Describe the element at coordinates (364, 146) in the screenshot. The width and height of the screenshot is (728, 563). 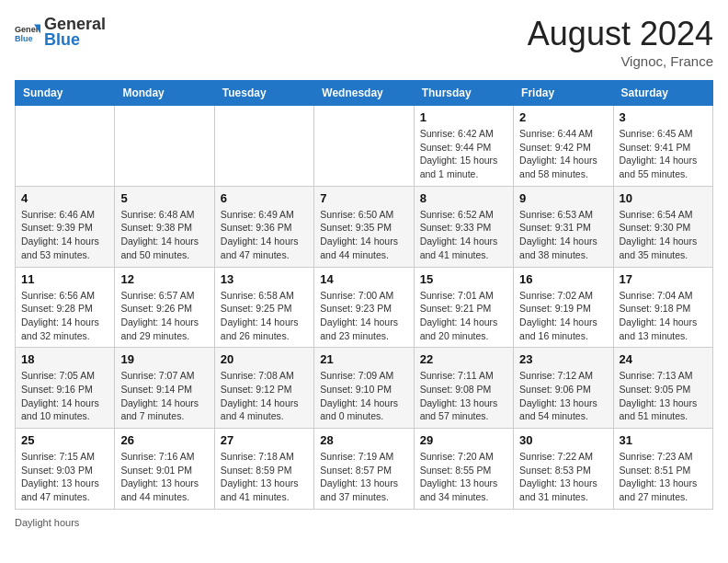
I see `week-row-1: 1Sunrise: 6:42 AM Sunset: 9:44 PM Daylig…` at that location.